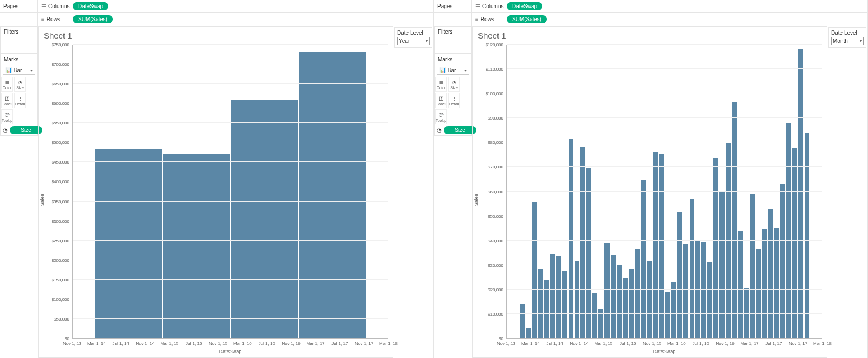 This screenshot has width=868, height=358. Describe the element at coordinates (252, 7) in the screenshot. I see `columns-shelf: DateSwap` at that location.